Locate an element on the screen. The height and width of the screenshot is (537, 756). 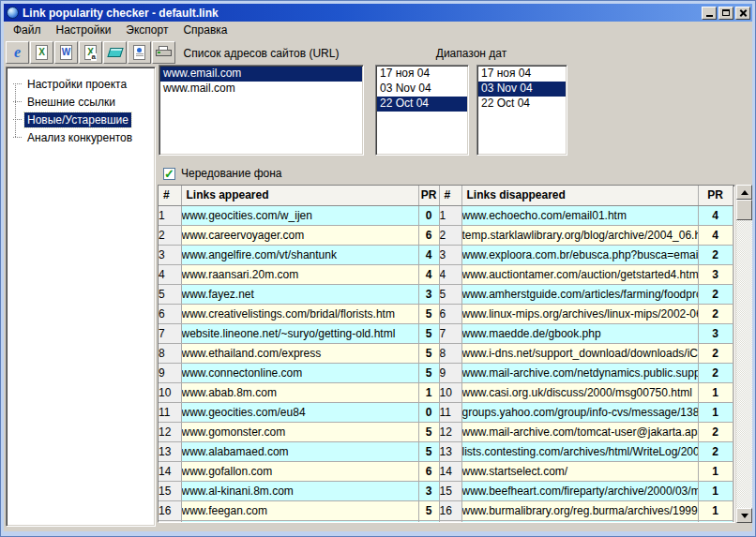
disappeared-link-cell: www.echoecho.com/email01.htm is located at coordinates (580, 216).